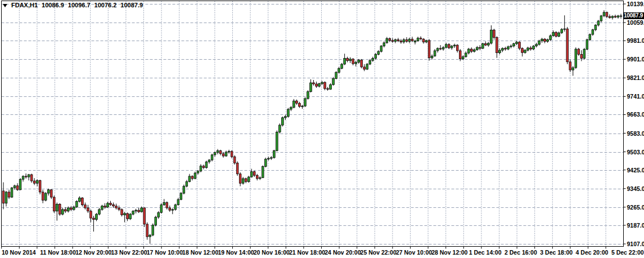  Describe the element at coordinates (633, 16) in the screenshot. I see `current-price-badge: 10087.9` at that location.